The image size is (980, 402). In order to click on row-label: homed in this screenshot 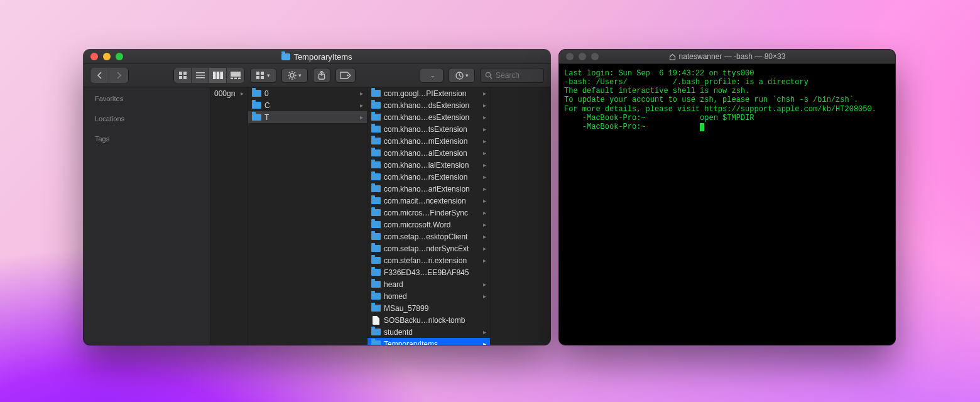, I will do `click(432, 296)`.